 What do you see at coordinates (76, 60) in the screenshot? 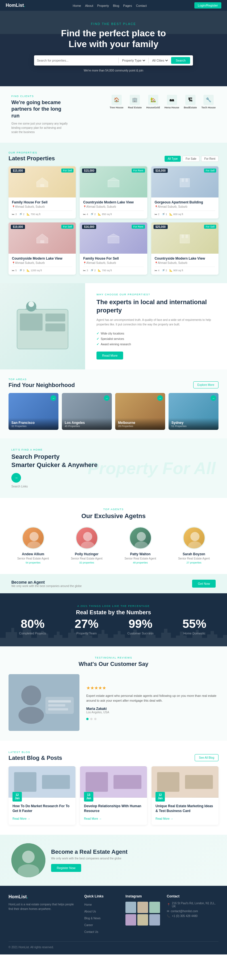
I see `search-input` at bounding box center [76, 60].